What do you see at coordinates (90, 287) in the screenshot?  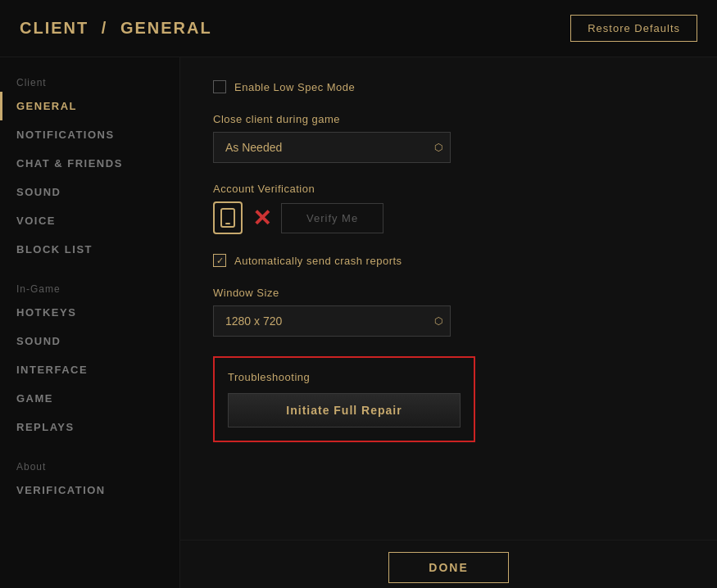 I see `sidebar-section-ingame: In-Game` at bounding box center [90, 287].